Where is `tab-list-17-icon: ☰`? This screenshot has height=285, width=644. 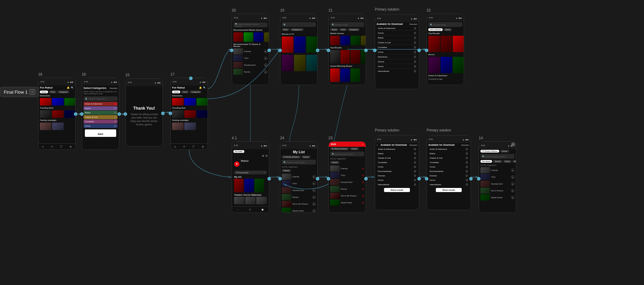 tab-list-17-icon: ☰ is located at coordinates (194, 146).